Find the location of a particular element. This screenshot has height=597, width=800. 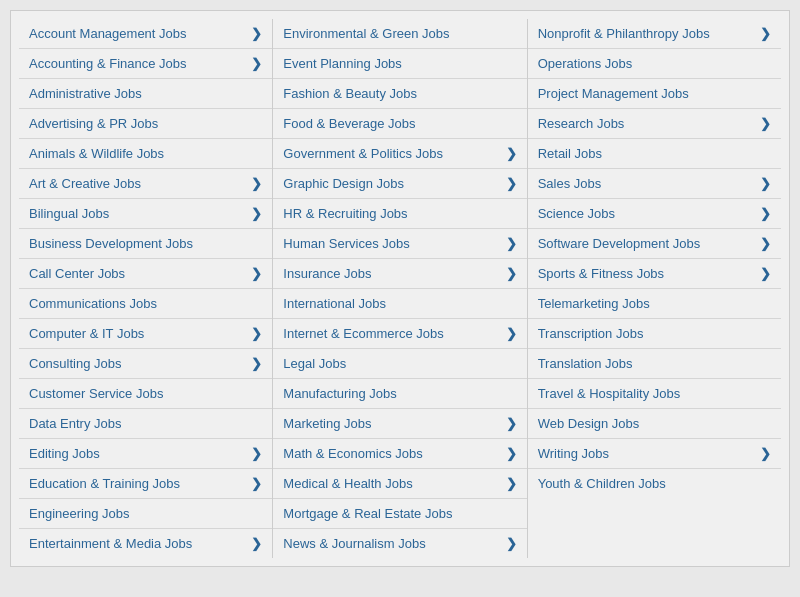

list-item: Bilingual Jobs❯ is located at coordinates (146, 214).